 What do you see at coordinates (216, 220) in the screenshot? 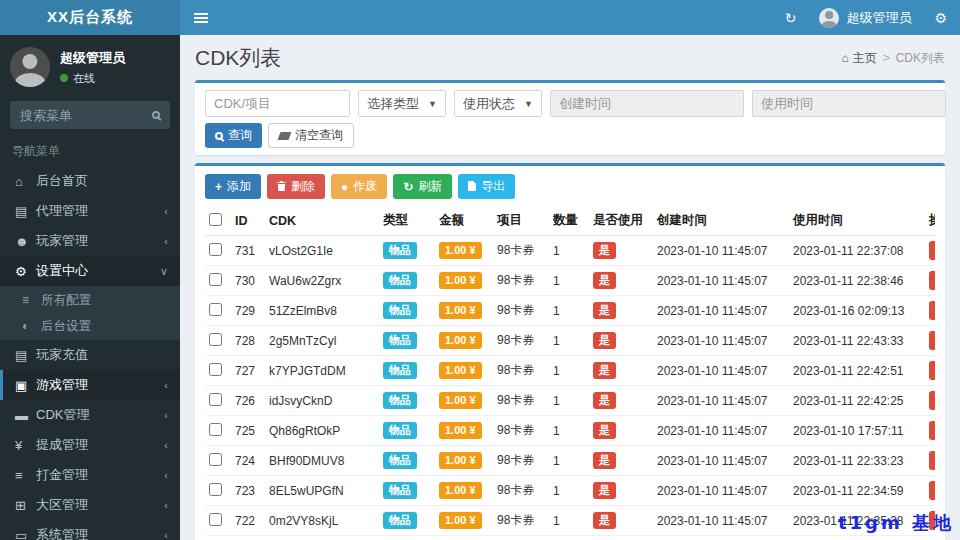
I see `select-all-checkbox` at bounding box center [216, 220].